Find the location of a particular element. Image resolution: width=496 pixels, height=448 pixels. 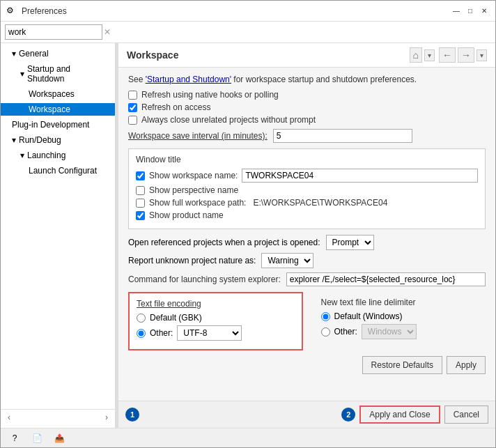

help-button: ? is located at coordinates (15, 438).